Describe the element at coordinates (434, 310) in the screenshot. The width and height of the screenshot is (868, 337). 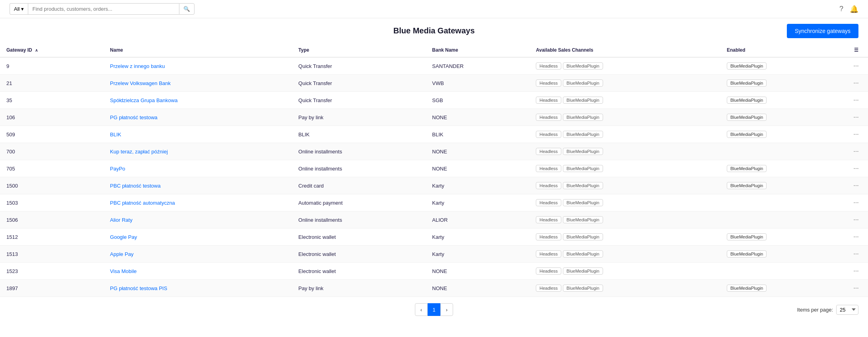
I see `pagination-bar: ‹ 1 › Items per page: 25 10 50 100` at that location.